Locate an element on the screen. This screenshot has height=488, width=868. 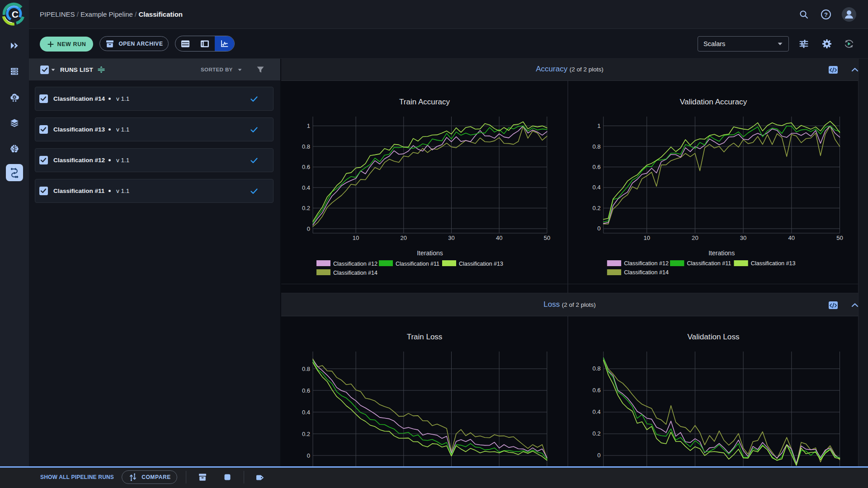
svg-text: C is located at coordinates (15, 14).